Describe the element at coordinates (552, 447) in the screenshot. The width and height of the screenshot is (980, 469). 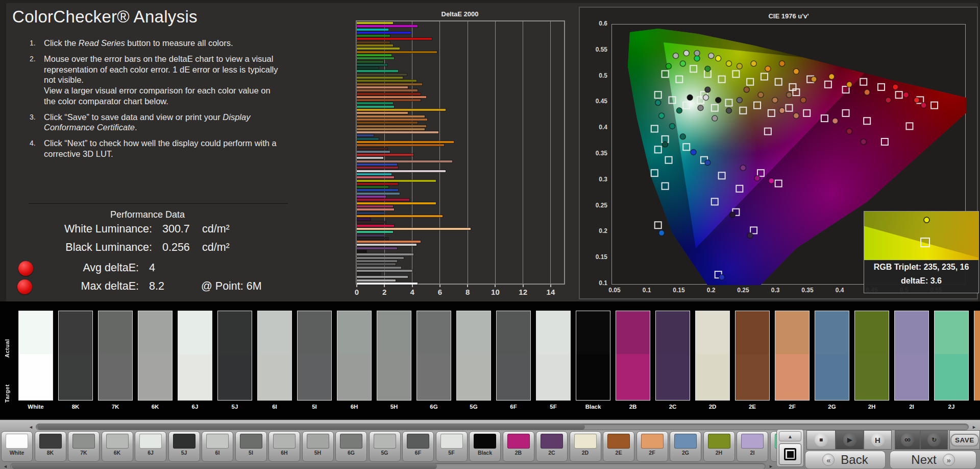
I see `patch-button-2c: 2C` at that location.